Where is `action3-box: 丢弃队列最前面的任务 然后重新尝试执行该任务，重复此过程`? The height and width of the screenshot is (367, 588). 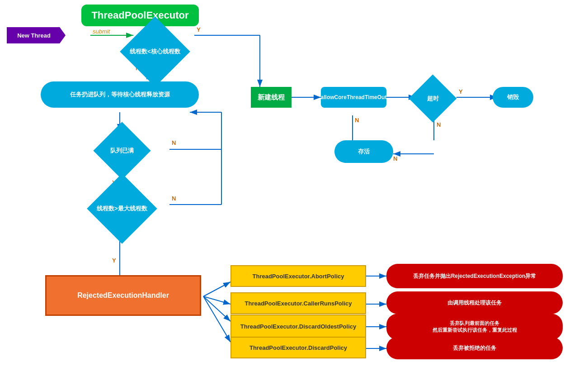
action3-box: 丢弃队列最前面的任务 然后重新尝试执行该任务，重复此过程 is located at coordinates (475, 327).